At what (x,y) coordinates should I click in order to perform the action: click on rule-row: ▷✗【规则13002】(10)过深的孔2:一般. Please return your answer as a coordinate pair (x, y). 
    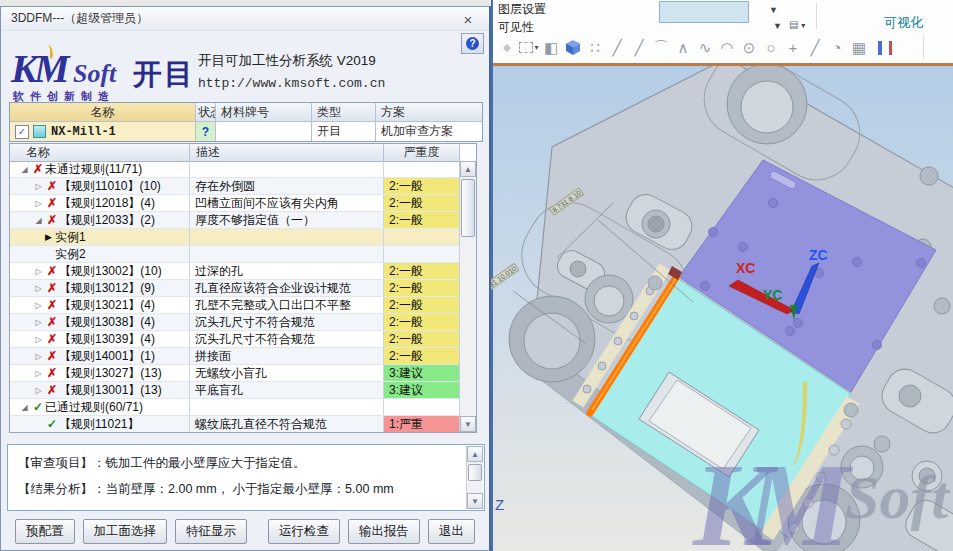
    Looking at the image, I should click on (235, 272).